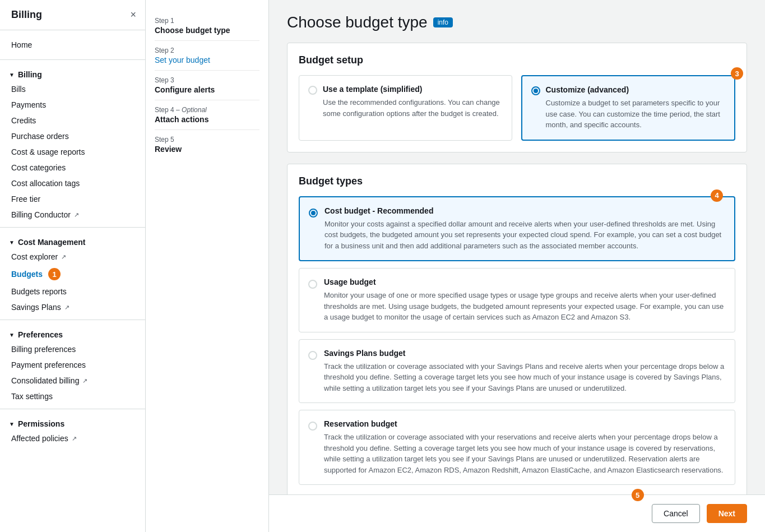 This screenshot has width=765, height=532. What do you see at coordinates (313, 90) in the screenshot?
I see `radio-template` at bounding box center [313, 90].